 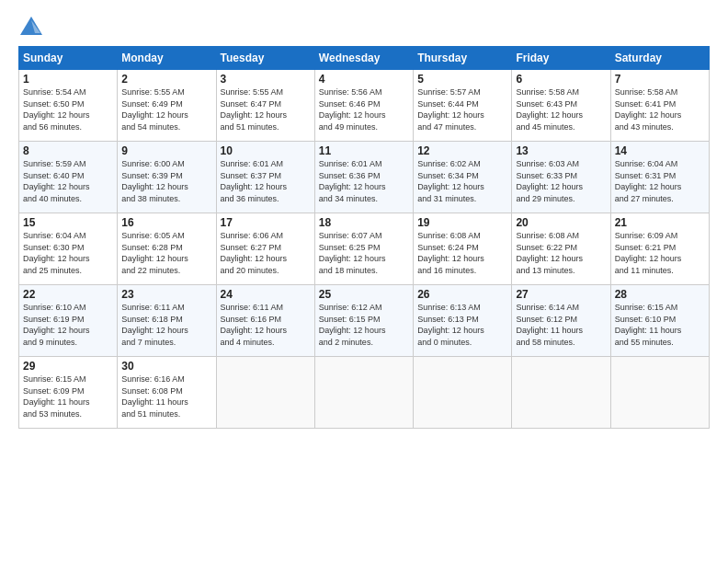 I want to click on calendar-cell: 29 Sunrise: 6:15 AMSunset: 6:09 PMDaylig…, so click(x=68, y=393).